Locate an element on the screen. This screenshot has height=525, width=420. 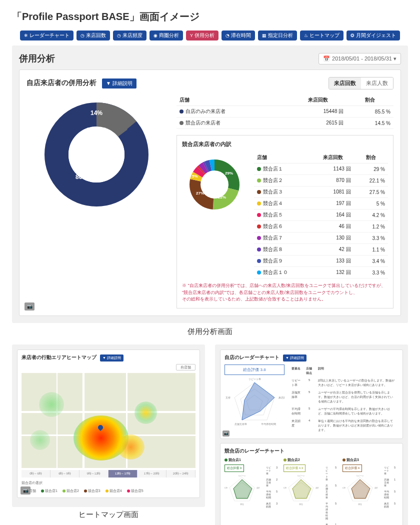
legend-item: 競合店2 is located at coordinates (71, 491).